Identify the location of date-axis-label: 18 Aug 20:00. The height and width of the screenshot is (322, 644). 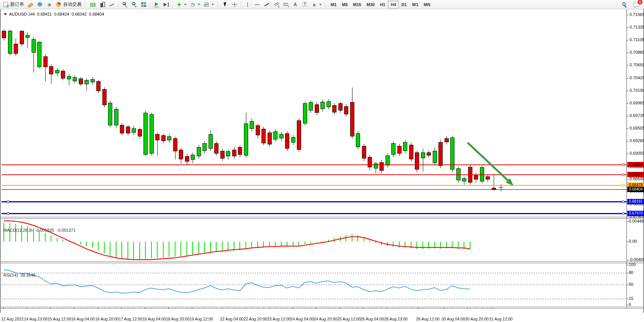
(178, 319).